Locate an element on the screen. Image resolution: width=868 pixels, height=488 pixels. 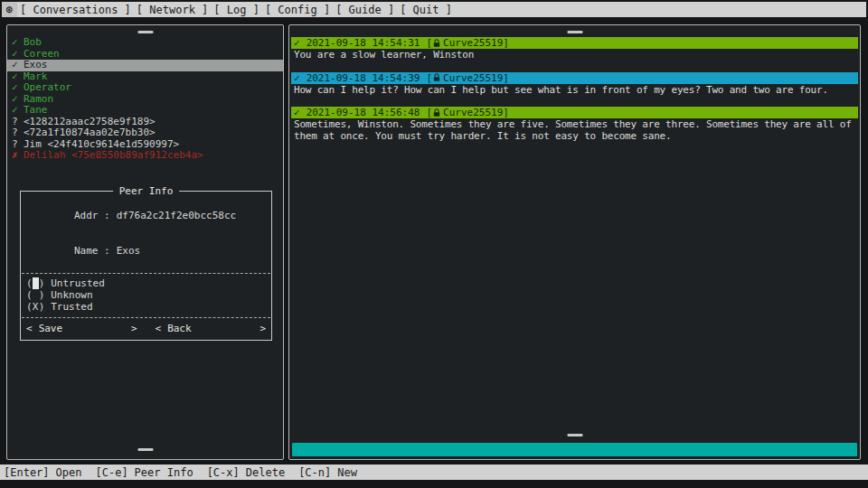
menu-item-config: [ Config ] is located at coordinates (297, 10).